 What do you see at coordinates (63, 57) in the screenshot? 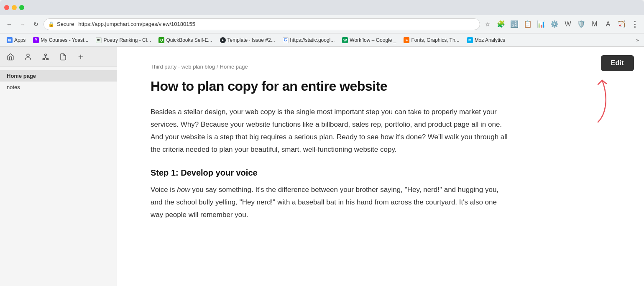
I see `note-tool-button` at bounding box center [63, 57].